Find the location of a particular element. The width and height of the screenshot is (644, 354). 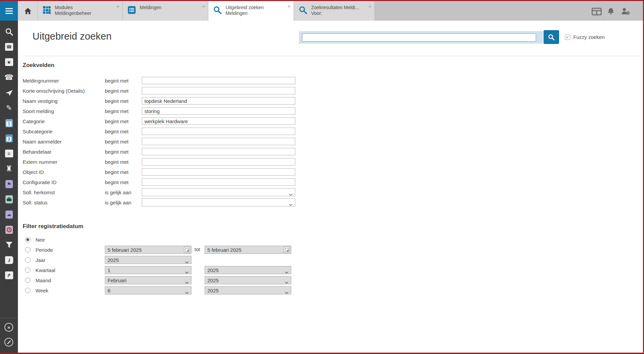

window-frame-bottom is located at coordinates (322, 353).